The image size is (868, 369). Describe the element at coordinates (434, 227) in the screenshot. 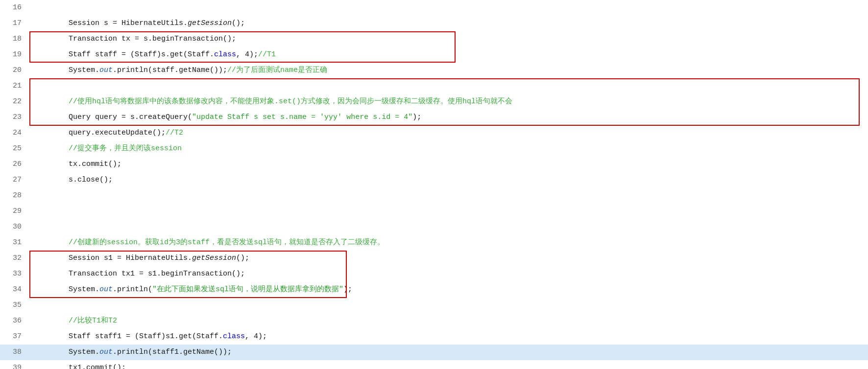

I see `code-line-30: 30` at that location.